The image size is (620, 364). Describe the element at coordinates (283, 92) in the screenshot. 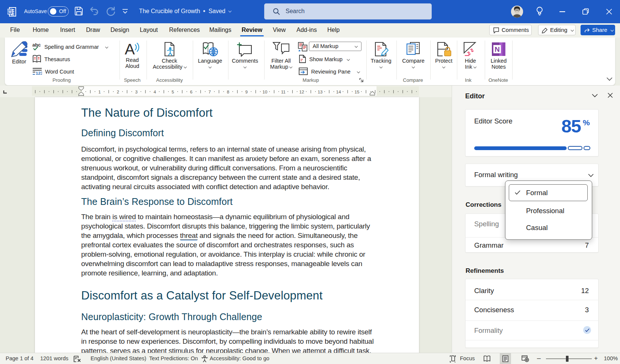

I see `svg-text: 11` at that location.